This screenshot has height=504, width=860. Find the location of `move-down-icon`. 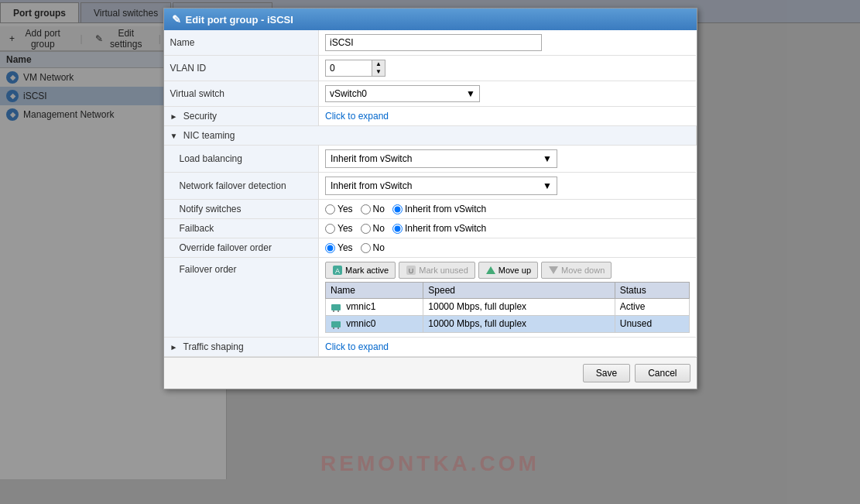

move-down-icon is located at coordinates (553, 270).